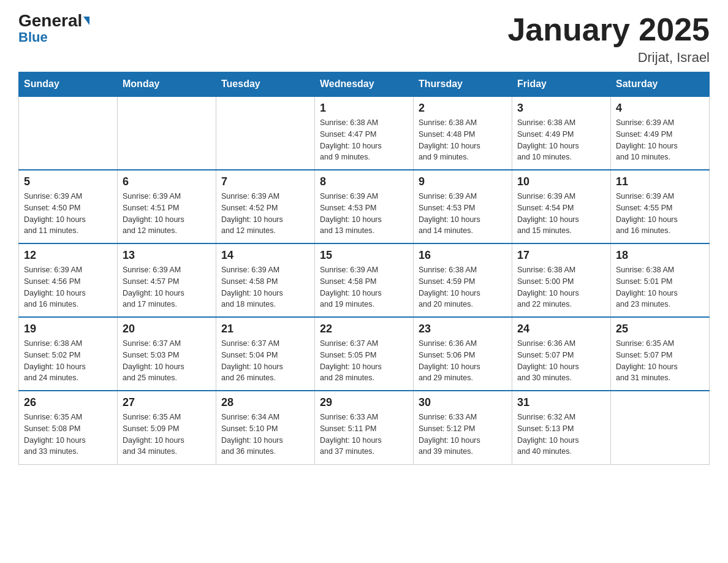 The width and height of the screenshot is (728, 563). I want to click on day-info: Sunrise: 6:38 AM Sunset: 5:01 PM Dayligh…, so click(660, 287).